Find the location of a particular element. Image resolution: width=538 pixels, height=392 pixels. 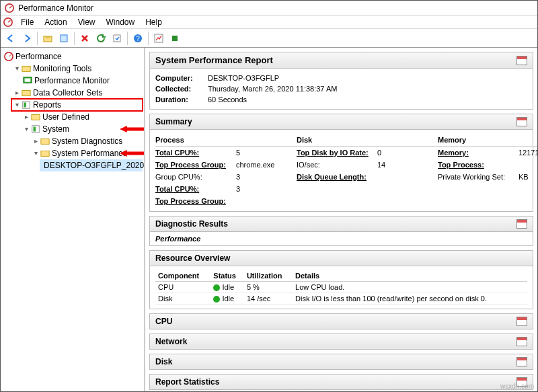

diagnostic-sub: Performance is located at coordinates (342, 239).